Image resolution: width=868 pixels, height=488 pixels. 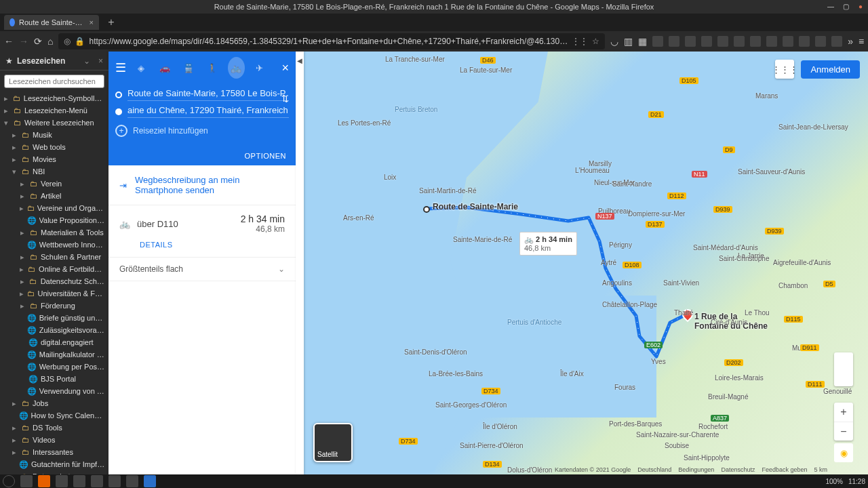 What do you see at coordinates (202, 269) in the screenshot?
I see `elevation-summary: Größtenteils flach ⌄` at bounding box center [202, 269].